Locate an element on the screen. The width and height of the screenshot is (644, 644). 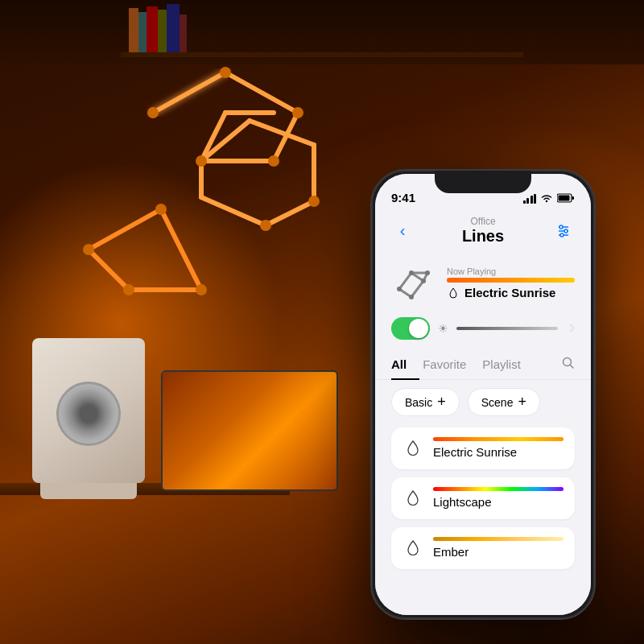
brightness-low-icon: ☀ is located at coordinates (443, 328).